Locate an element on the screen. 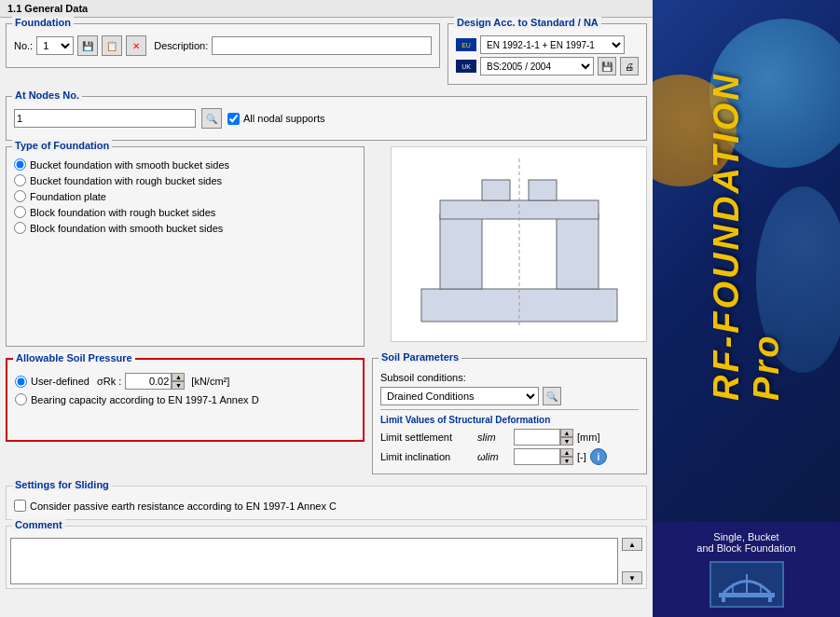 Image resolution: width=840 pixels, height=617 pixels. settlement-sym: slim is located at coordinates (494, 437).